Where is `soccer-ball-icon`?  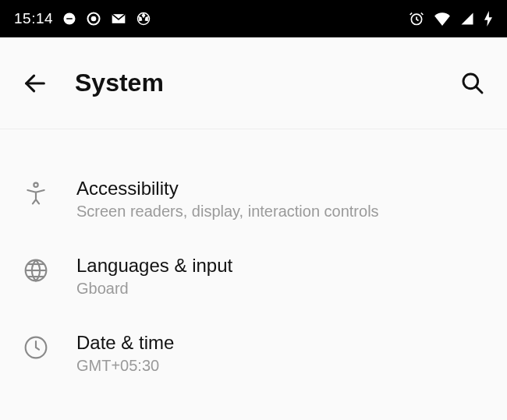
soccer-ball-icon is located at coordinates (144, 19).